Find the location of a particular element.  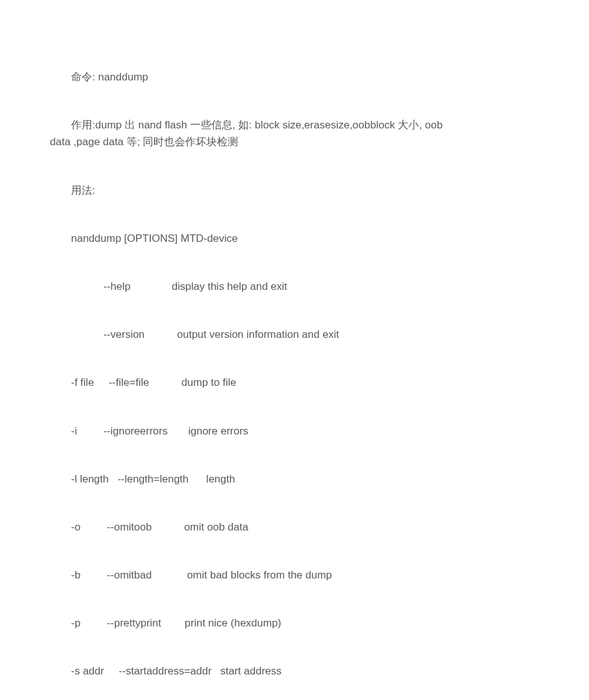

option-omitbad: -b --omitbad omit bad blocks from the du… is located at coordinates (294, 575).